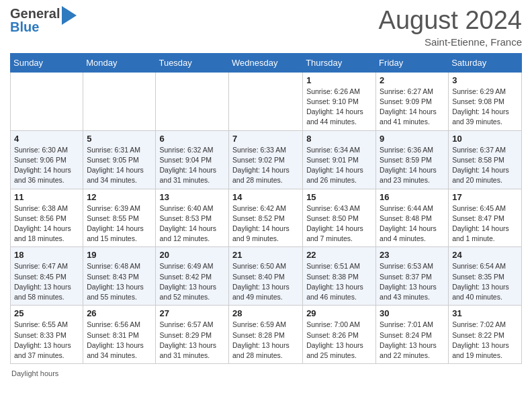 The width and height of the screenshot is (532, 411). Describe the element at coordinates (266, 218) in the screenshot. I see `calendar-week-row: 11Sunrise: 6:38 AMSunset: 8:56 PMDayligh…` at that location.